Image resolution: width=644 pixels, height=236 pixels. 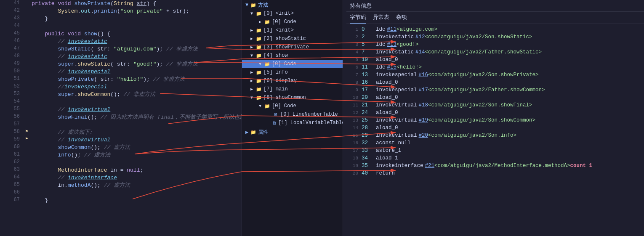 What do you see at coordinates (121, 178) in the screenshot?
I see `code-line-64: 64 // invokeinterface` at bounding box center [121, 178].